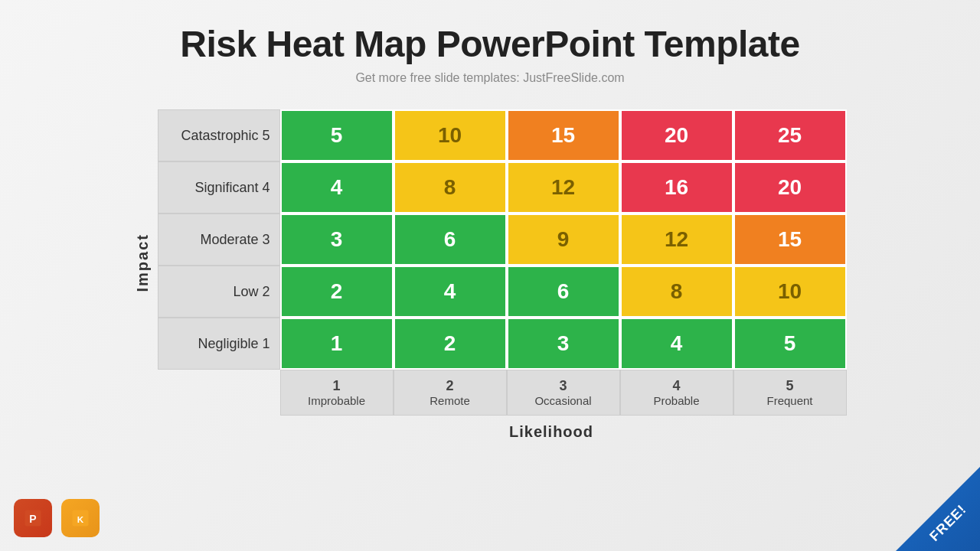 The width and height of the screenshot is (980, 551). Describe the element at coordinates (564, 240) in the screenshot. I see `grid-cell: 9` at that location.